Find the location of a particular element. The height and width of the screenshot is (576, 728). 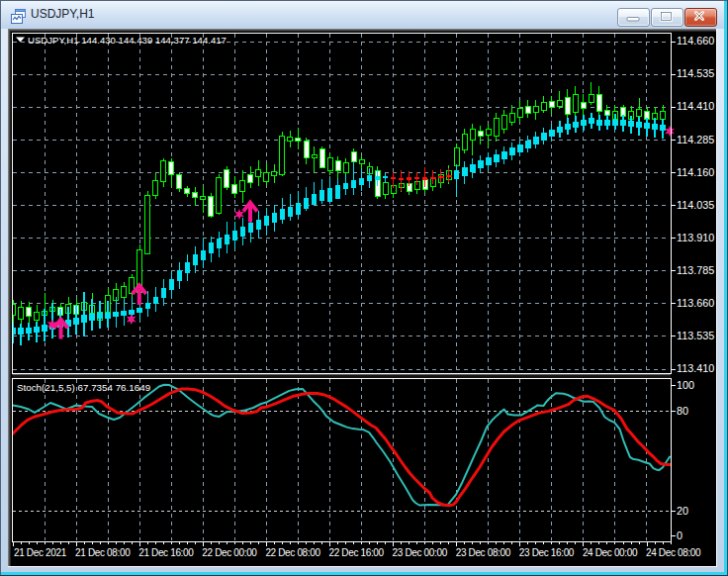

svg-text: 21 Dec 2021 is located at coordinates (41, 552).